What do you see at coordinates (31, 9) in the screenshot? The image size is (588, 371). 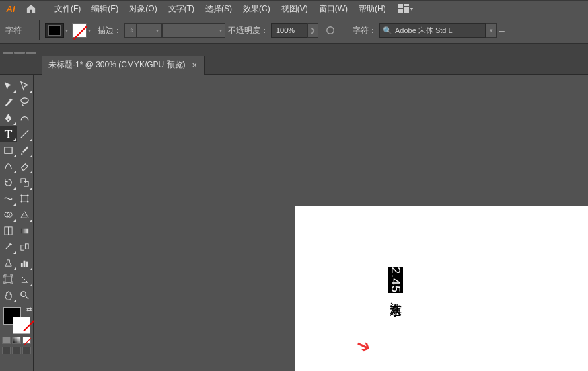 I see `home-icon` at bounding box center [31, 9].